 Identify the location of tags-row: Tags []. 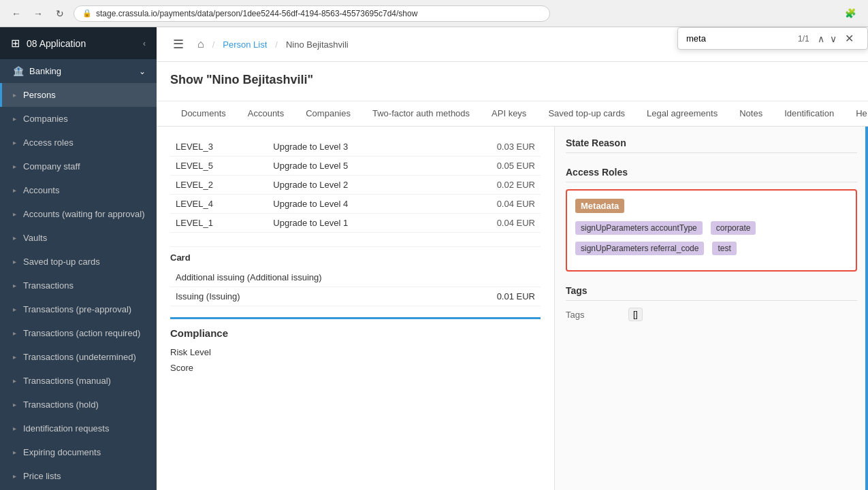
(711, 314).